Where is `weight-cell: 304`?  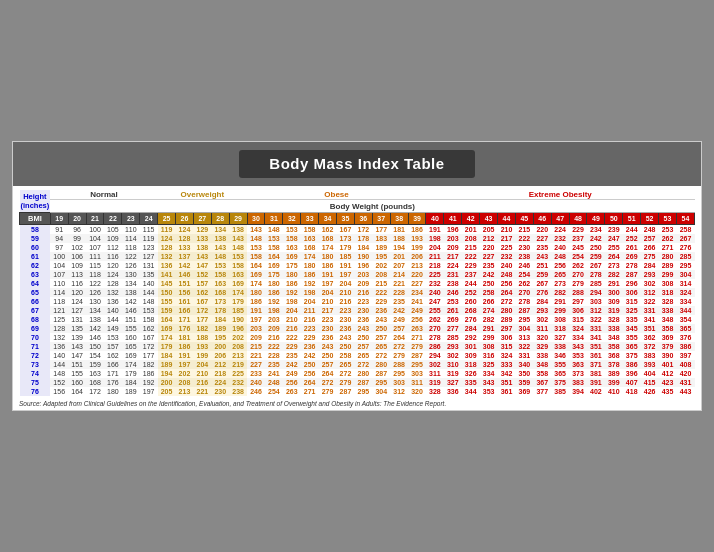 weight-cell: 304 is located at coordinates (381, 392).